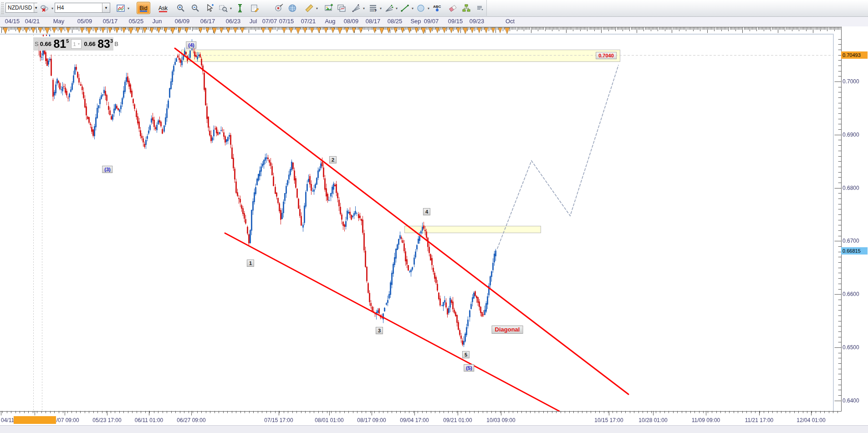  What do you see at coordinates (811, 420) in the screenshot?
I see `bottom-time-label: 12/04 01:00` at bounding box center [811, 420].